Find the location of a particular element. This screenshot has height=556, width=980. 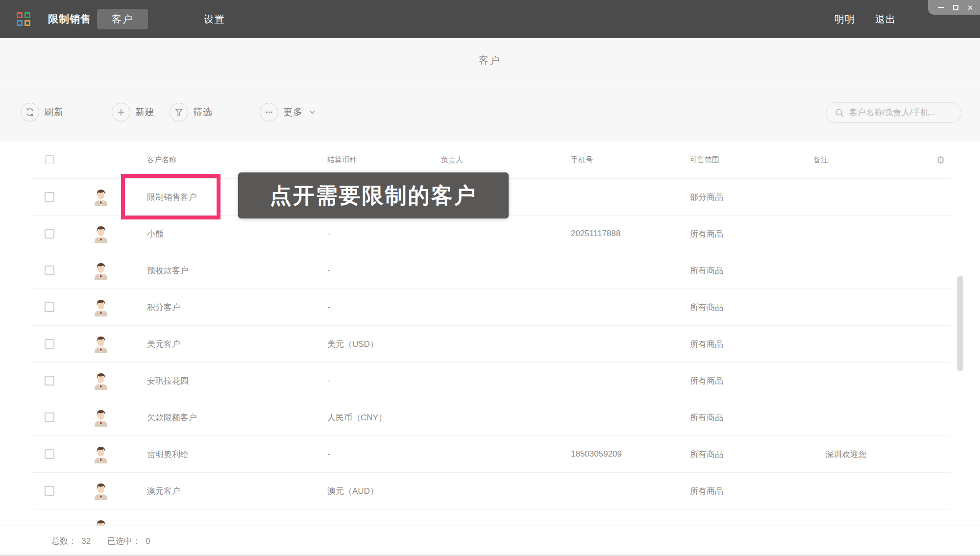

table-row: 澳元客户 澳元（AUD） 所有商品 is located at coordinates (491, 491).